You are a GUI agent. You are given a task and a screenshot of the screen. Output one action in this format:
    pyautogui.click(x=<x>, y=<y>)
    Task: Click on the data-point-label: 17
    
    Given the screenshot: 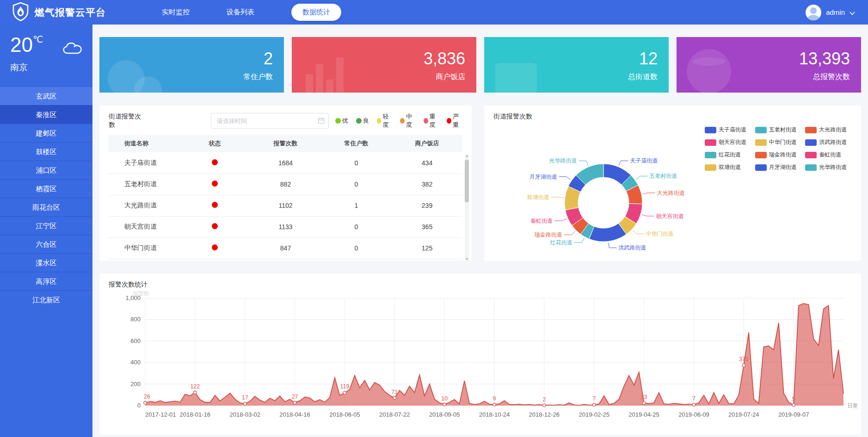 What is the action you would take?
    pyautogui.click(x=245, y=398)
    